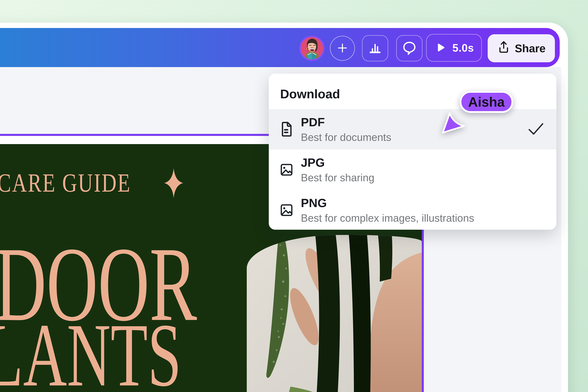  I want to click on play-icon, so click(440, 48).